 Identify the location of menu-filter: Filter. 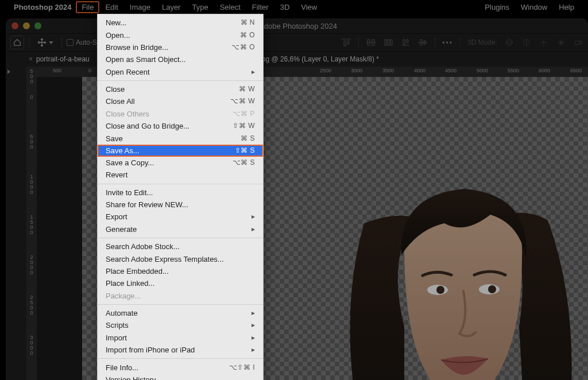
(261, 7).